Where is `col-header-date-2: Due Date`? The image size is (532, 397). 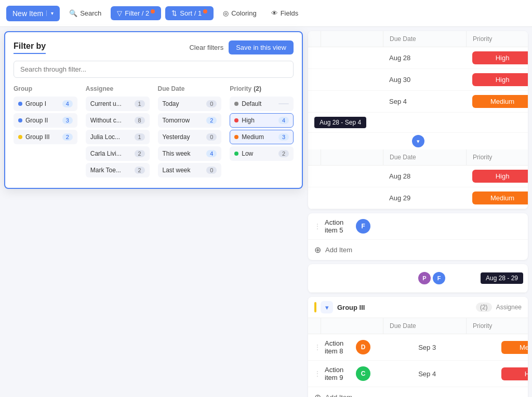 col-header-date-2: Due Date is located at coordinates (425, 157).